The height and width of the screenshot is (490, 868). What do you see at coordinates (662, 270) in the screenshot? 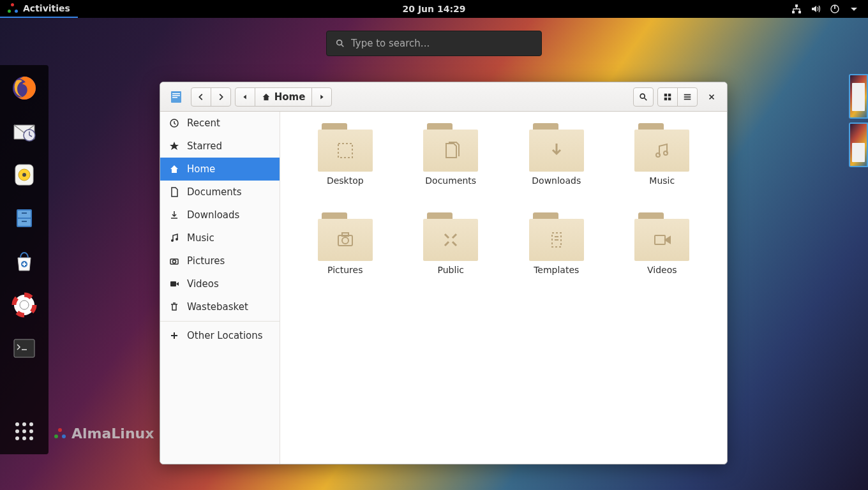
I see `folder-label: Videos` at bounding box center [662, 270].